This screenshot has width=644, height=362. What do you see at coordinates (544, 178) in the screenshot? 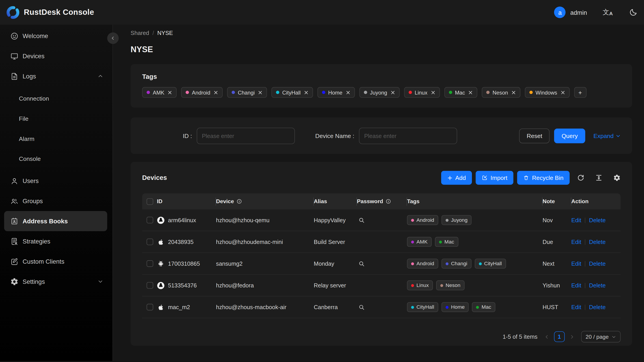
I see `recycle-bin-button: Recycle Bin` at bounding box center [544, 178].